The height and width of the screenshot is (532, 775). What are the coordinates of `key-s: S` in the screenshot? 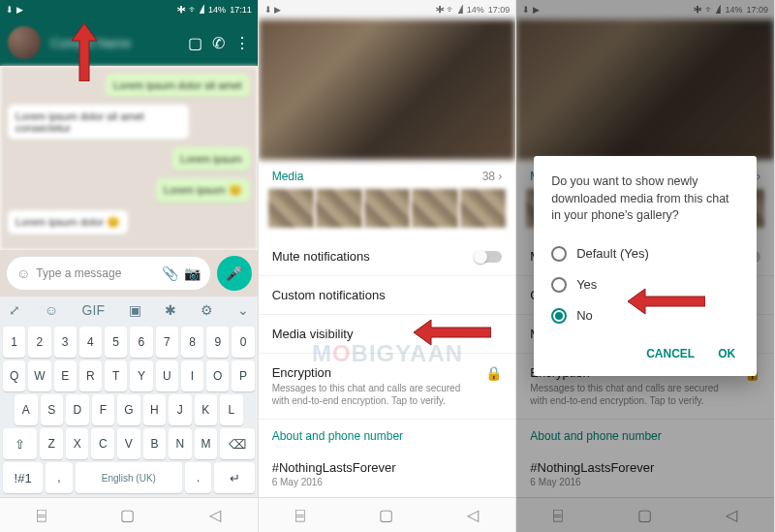 It's located at (52, 410).